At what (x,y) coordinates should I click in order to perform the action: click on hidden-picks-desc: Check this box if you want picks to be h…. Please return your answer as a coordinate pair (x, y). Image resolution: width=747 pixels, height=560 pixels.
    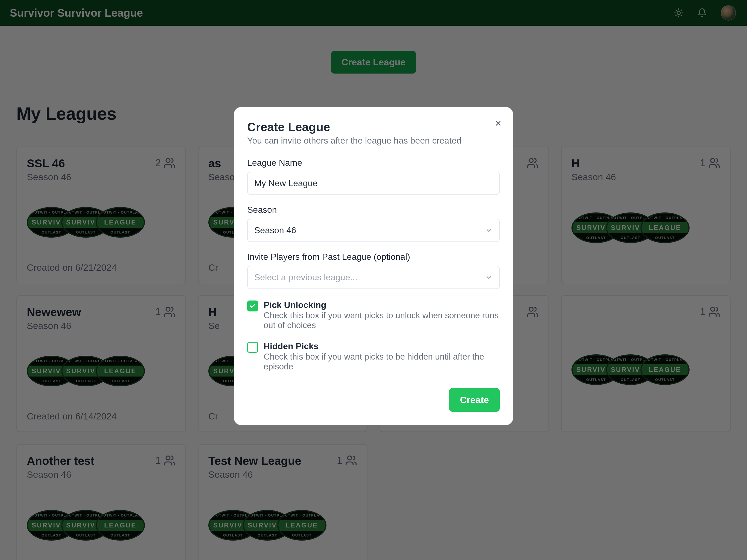
    Looking at the image, I should click on (382, 362).